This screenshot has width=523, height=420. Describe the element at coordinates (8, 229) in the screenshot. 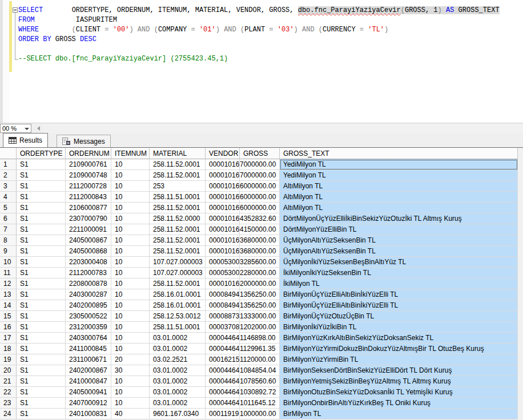

I see `row-number-cell: 7` at that location.